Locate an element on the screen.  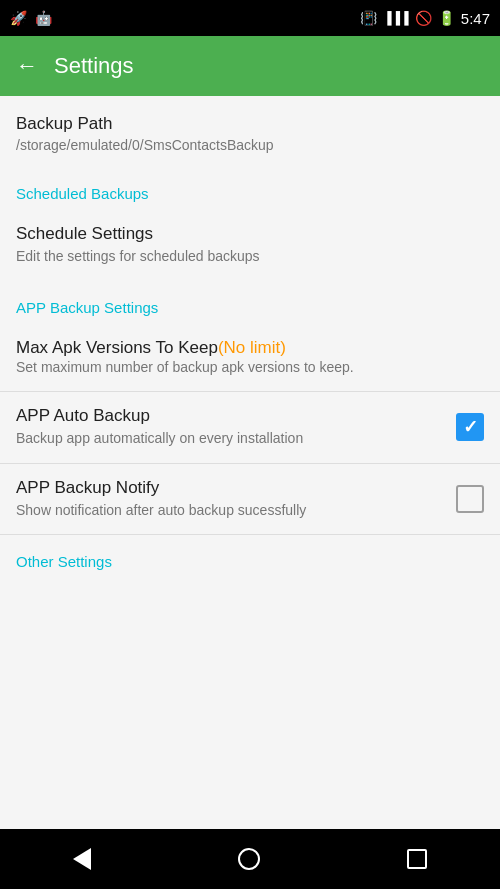
backup-notify-item: APP Backup Notify Show notification afte… is located at coordinates (250, 500).